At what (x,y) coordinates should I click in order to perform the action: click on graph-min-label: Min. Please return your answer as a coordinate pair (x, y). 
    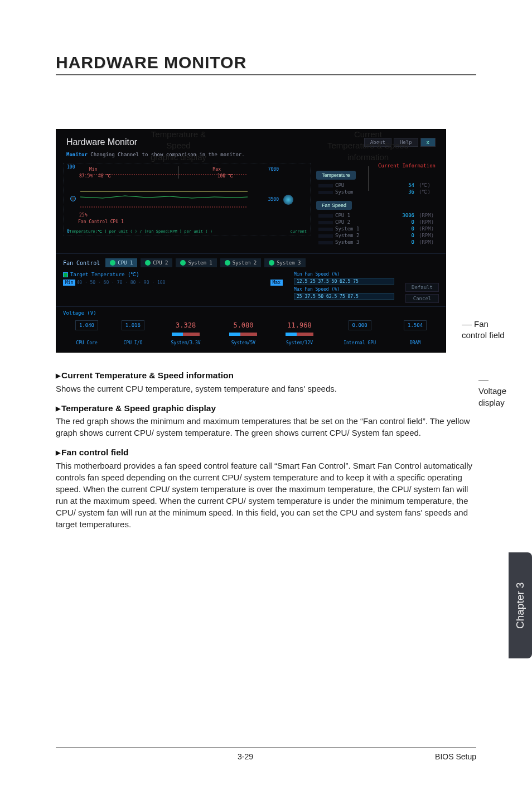
    Looking at the image, I should click on (93, 170).